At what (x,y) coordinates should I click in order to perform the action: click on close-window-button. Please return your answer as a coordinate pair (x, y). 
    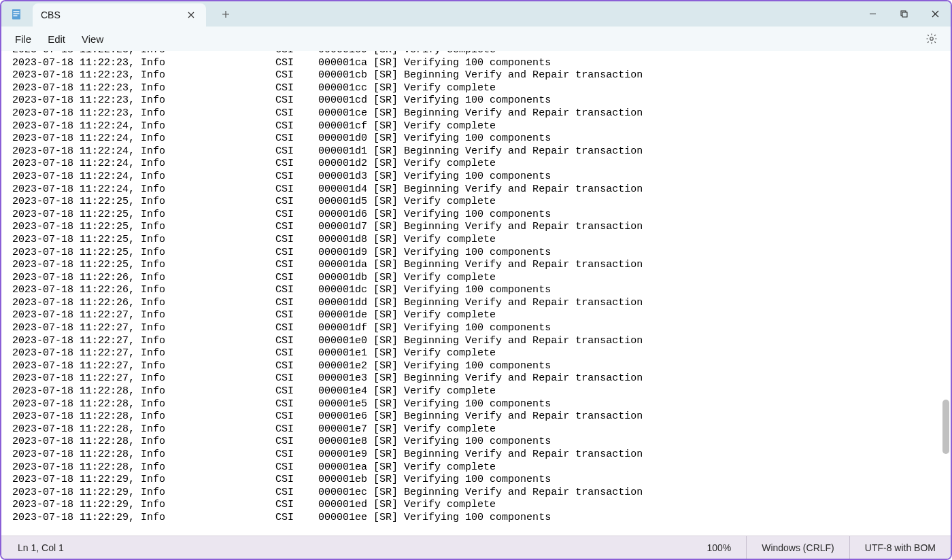
    Looking at the image, I should click on (935, 14).